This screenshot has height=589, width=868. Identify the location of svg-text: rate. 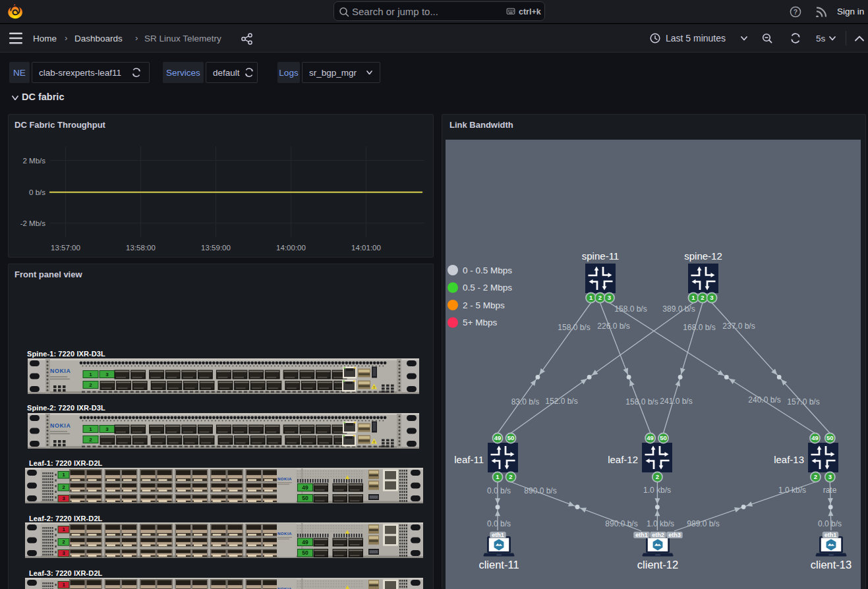
(830, 490).